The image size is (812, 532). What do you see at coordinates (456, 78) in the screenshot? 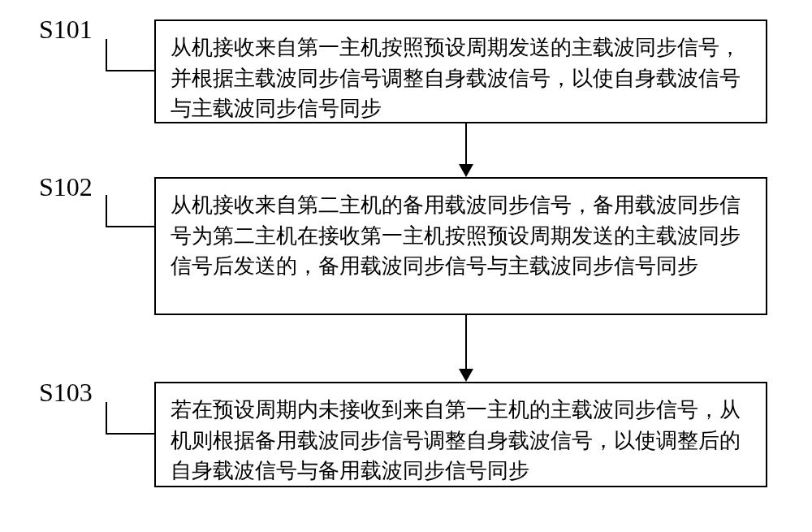
I see `step-text-1: 从机接收来自第一主机按照预设周期发送的主载波同步信号，并根据主载波同步信号调整自…` at bounding box center [456, 78].